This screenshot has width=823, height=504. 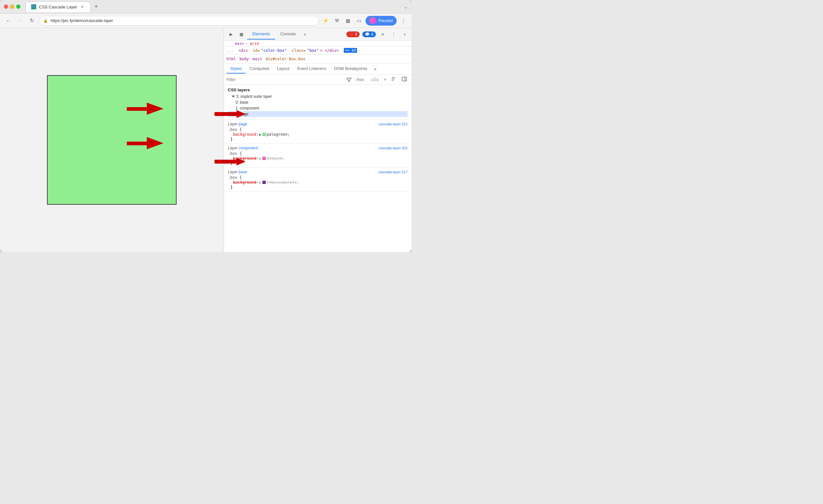 What do you see at coordinates (275, 158) in the screenshot?
I see `css-value-component: hotpink` at bounding box center [275, 158].